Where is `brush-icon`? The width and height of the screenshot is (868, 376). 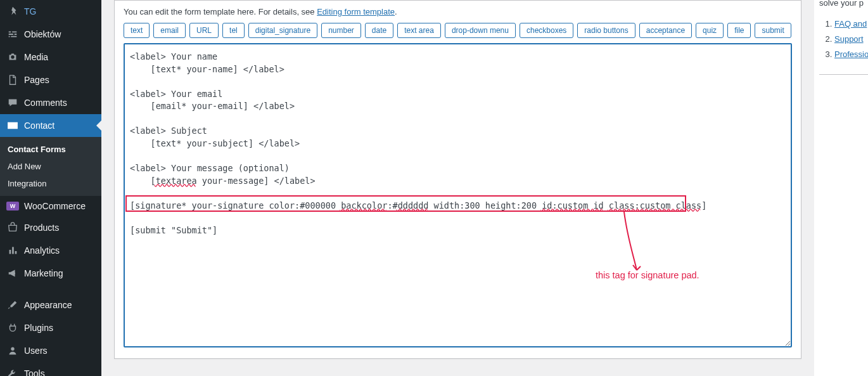
brush-icon is located at coordinates (13, 305).